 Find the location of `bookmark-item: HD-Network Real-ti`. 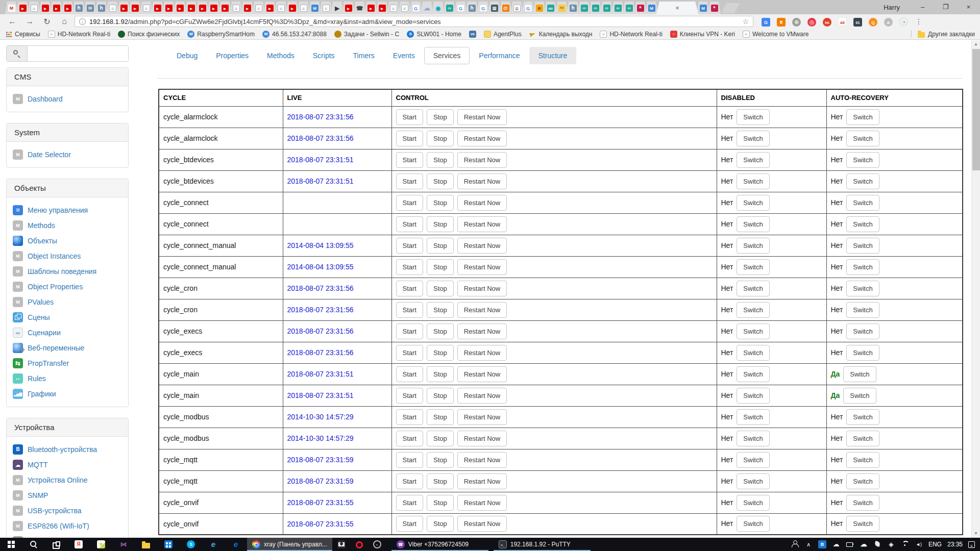

bookmark-item: HD-Network Real-ti is located at coordinates (79, 34).